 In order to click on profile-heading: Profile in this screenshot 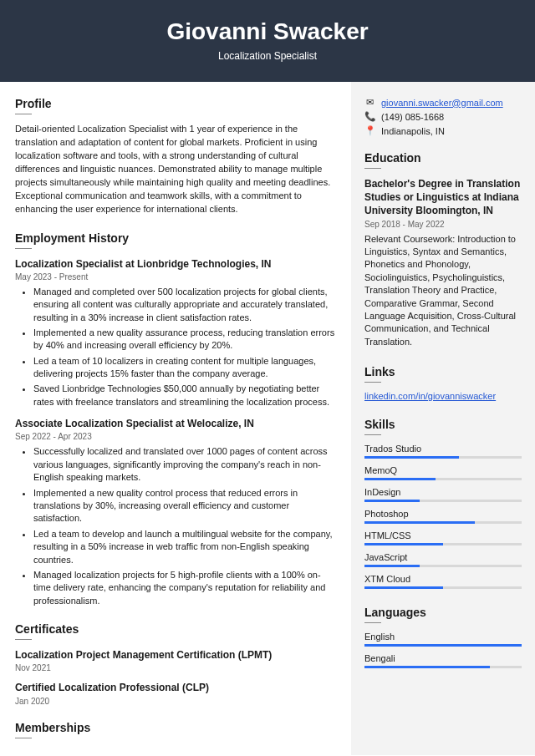, I will do `click(176, 104)`.